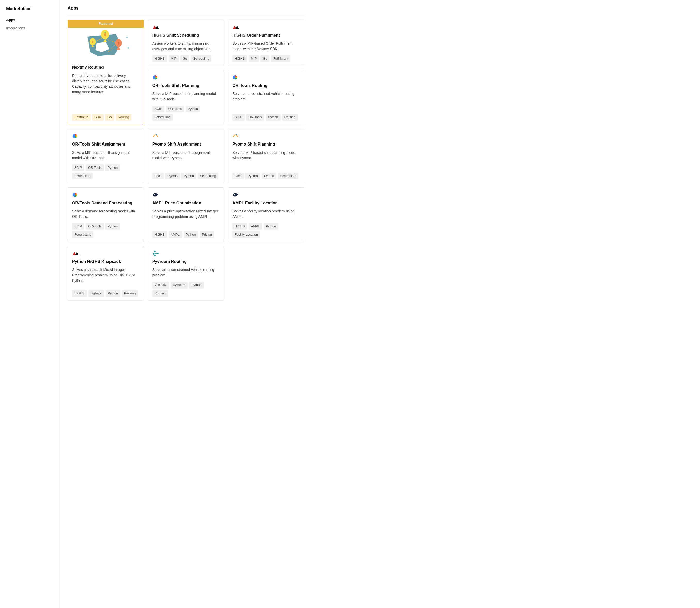 The image size is (700, 608). I want to click on featured-banner: Featured, so click(106, 24).